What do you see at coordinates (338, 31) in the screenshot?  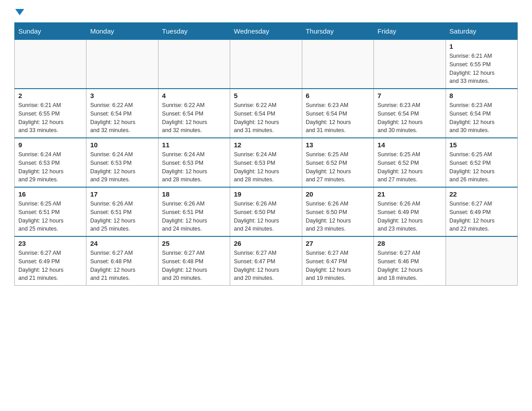 I see `day-header-thursday: Thursday` at bounding box center [338, 31].